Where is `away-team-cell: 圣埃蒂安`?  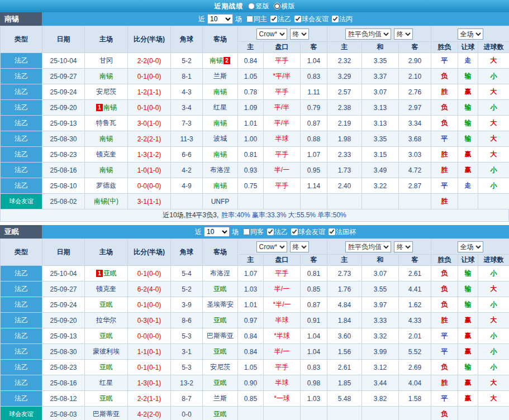
away-team-cell: 圣埃蒂安 is located at coordinates (220, 305).